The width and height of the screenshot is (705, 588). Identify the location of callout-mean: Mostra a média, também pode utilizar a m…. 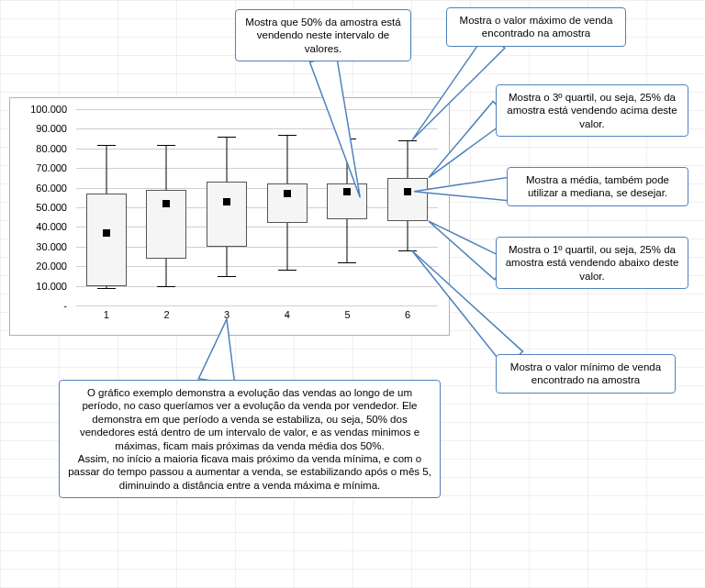
(598, 187).